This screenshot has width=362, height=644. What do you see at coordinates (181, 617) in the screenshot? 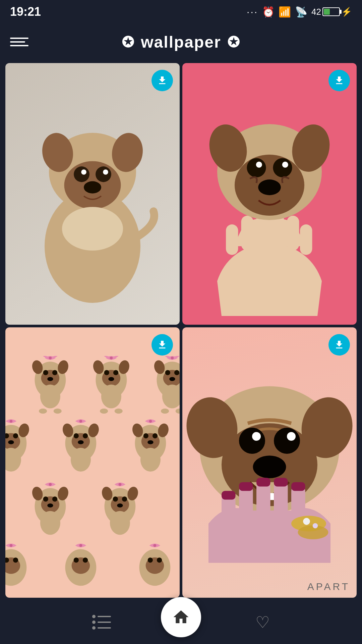
I see `home-button` at bounding box center [181, 617].